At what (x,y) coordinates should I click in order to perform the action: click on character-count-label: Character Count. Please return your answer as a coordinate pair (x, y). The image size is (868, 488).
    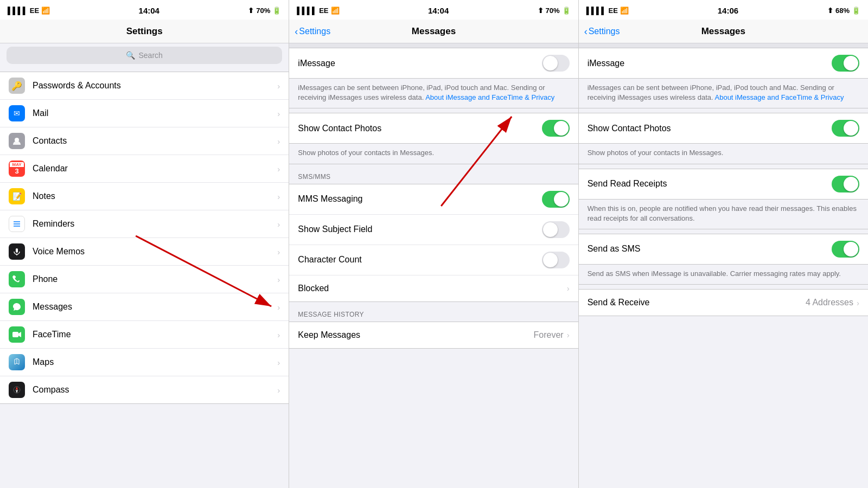
    Looking at the image, I should click on (420, 260).